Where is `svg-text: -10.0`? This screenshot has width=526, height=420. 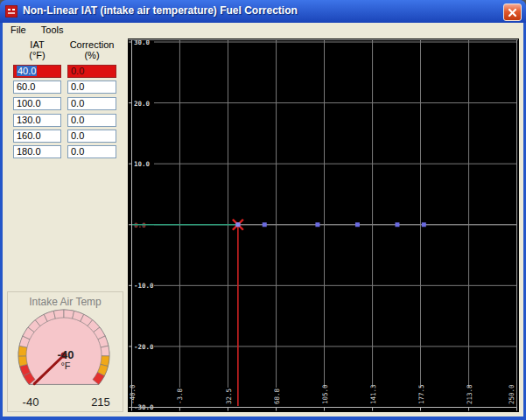 svg-text: -10.0 is located at coordinates (144, 285).